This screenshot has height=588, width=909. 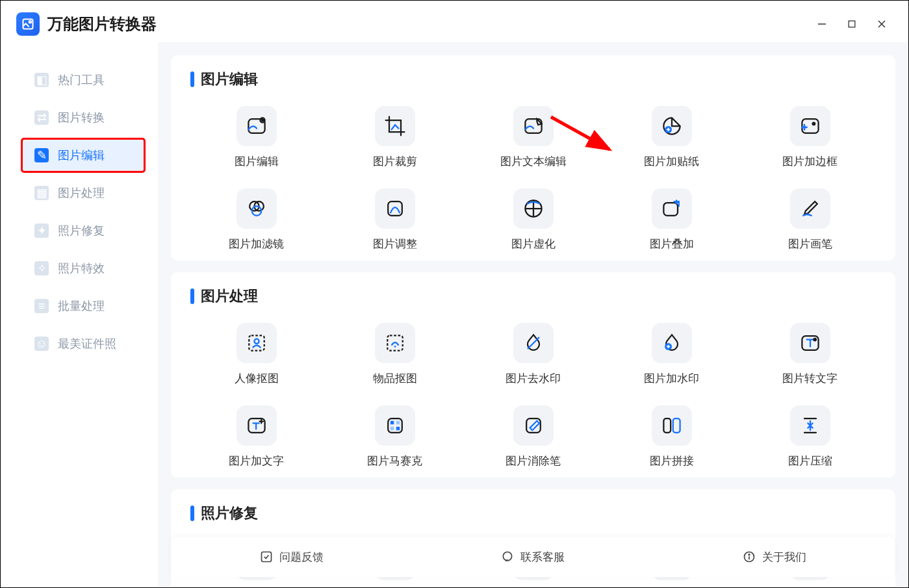 I want to click on sidebar-item-popular: ◧热门工具, so click(x=79, y=80).